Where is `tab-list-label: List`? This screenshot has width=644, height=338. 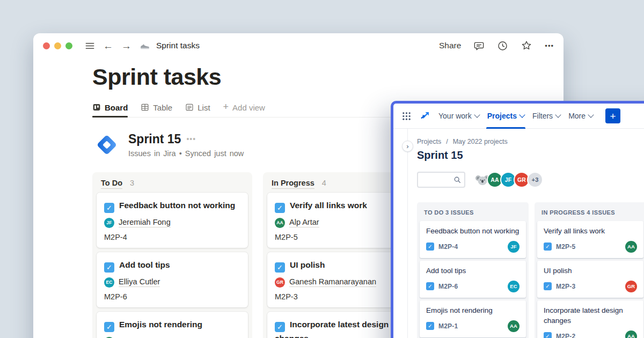
tab-list-label: List is located at coordinates (204, 107).